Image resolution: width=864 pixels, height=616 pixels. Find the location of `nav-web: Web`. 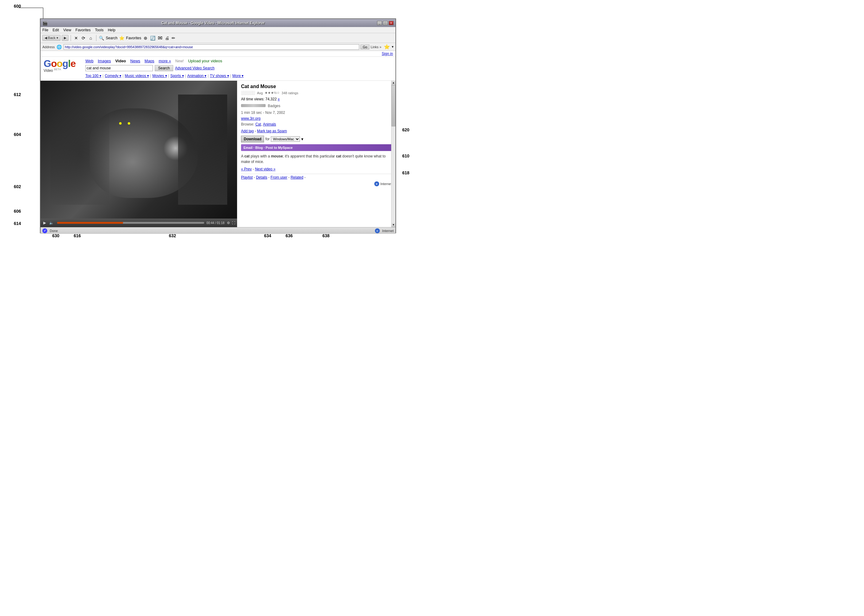

nav-web: Web is located at coordinates (90, 61).